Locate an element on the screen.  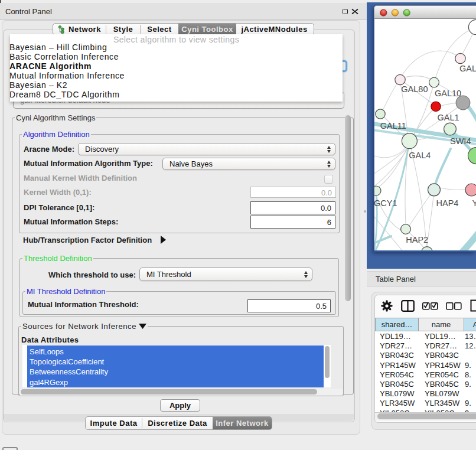
svg-text: HAP4 is located at coordinates (448, 203).